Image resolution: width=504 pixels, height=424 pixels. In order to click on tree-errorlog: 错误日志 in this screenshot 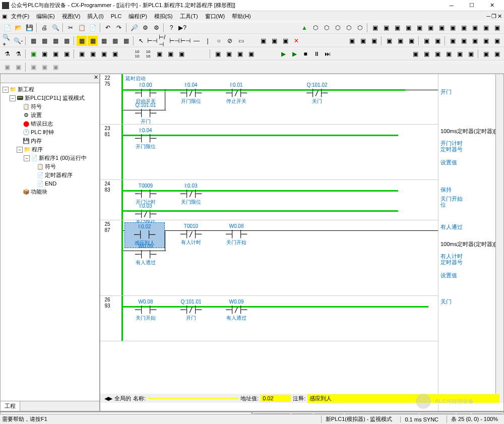, I will do `click(42, 124)`.